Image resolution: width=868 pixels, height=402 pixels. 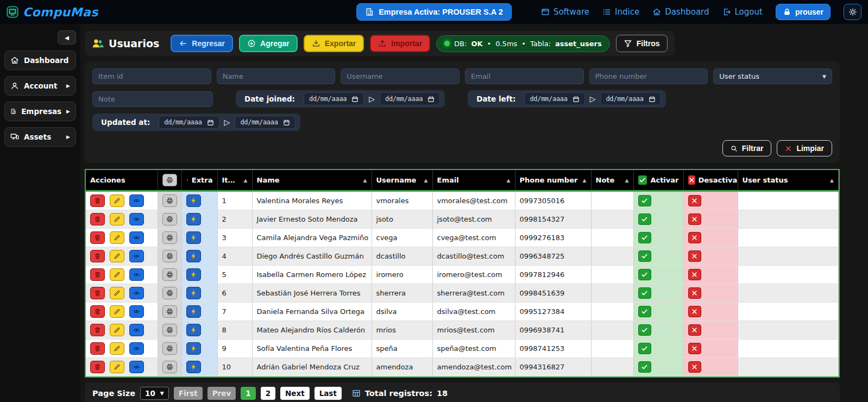 I want to click on last-page-button: Last, so click(x=328, y=393).